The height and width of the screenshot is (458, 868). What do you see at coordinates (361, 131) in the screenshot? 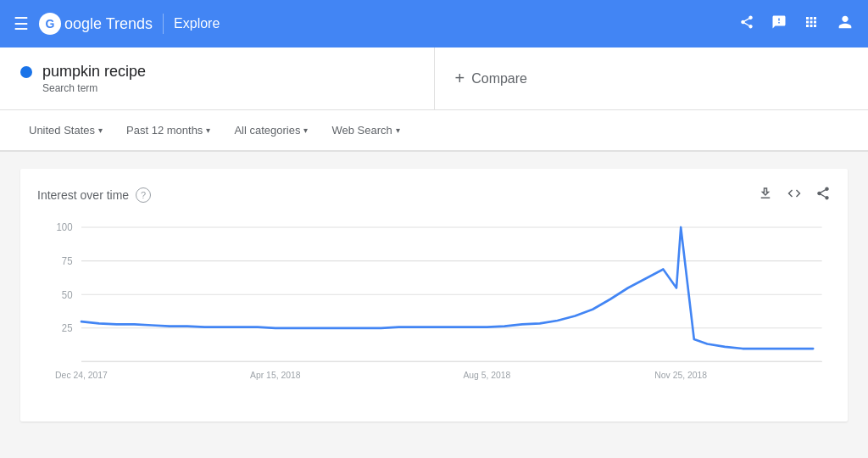
I see `search-type-label: Web Search` at bounding box center [361, 131].